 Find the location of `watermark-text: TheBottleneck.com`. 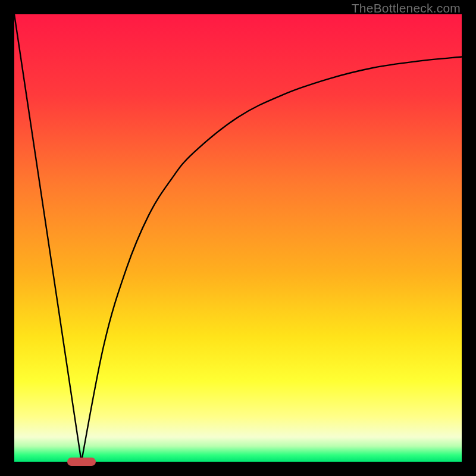

watermark-text: TheBottleneck.com is located at coordinates (406, 8).